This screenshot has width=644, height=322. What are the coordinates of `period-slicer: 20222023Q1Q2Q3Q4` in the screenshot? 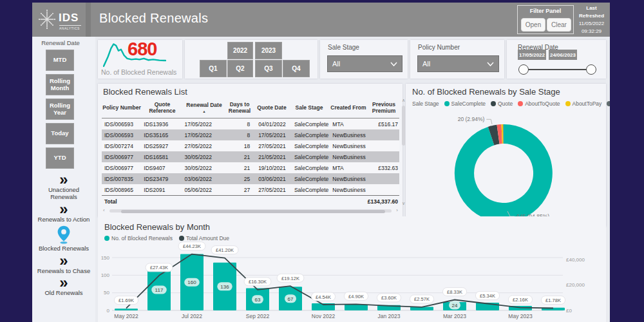 It's located at (251, 59).